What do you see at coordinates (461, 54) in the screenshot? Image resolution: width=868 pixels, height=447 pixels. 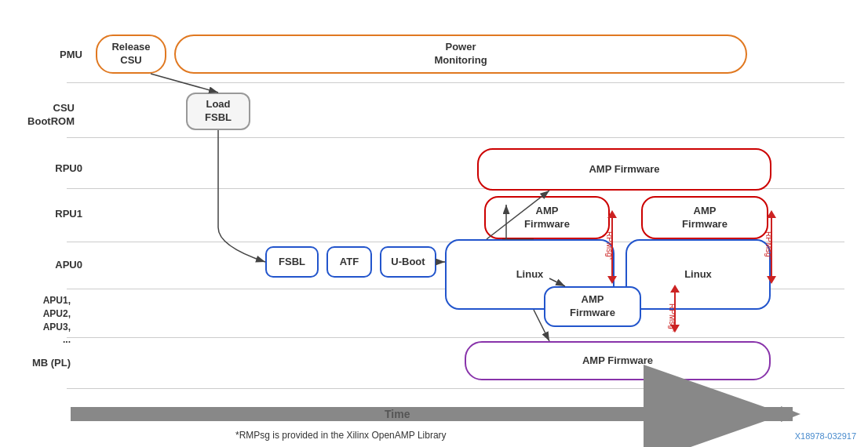 I see `power-monitoring-box: PowerMonitoring` at bounding box center [461, 54].